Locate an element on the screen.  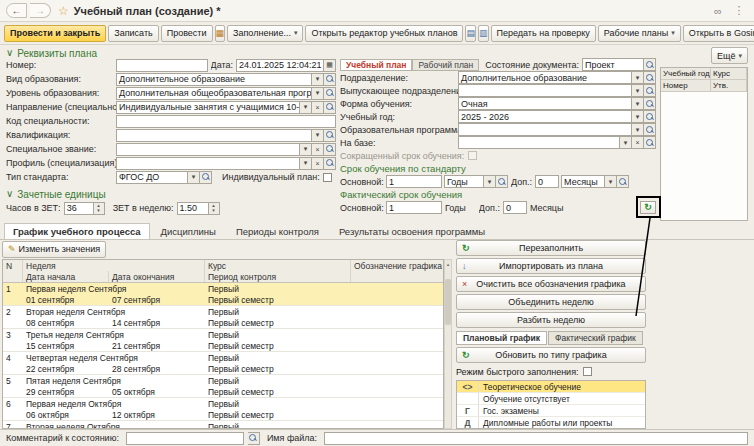
file-name-input is located at coordinates (536, 438).